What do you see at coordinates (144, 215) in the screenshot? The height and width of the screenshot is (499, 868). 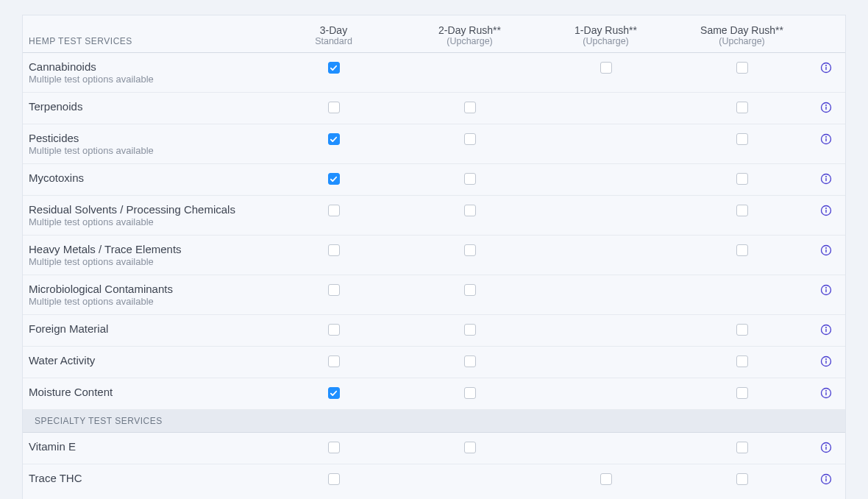 I see `row-label: Residual Solvents / Processing Chemicals…` at bounding box center [144, 215].